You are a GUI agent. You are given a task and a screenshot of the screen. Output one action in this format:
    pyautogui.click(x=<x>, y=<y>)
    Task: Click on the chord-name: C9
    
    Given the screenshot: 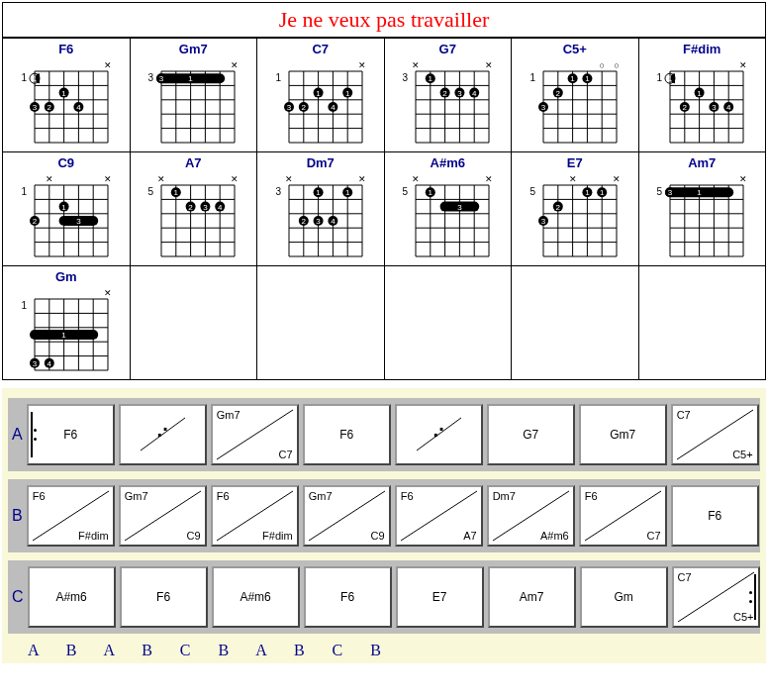 What is the action you would take?
    pyautogui.click(x=66, y=162)
    